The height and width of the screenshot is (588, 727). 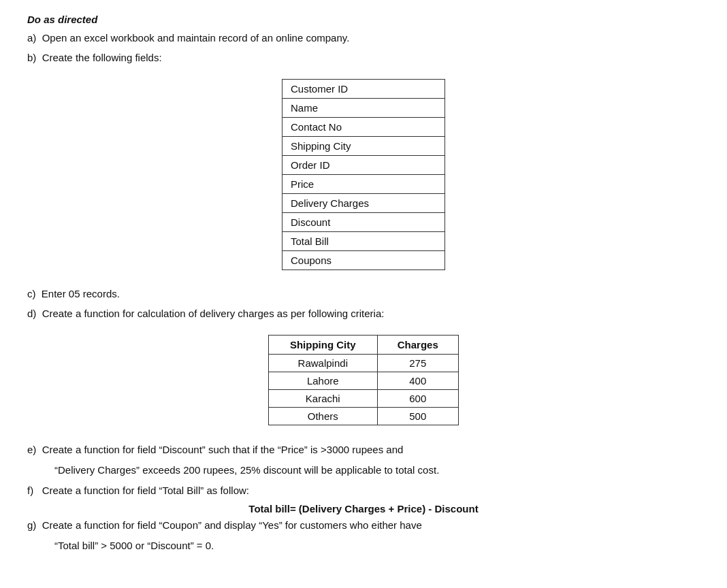 I want to click on field-name: Delivery Charges, so click(x=364, y=203).